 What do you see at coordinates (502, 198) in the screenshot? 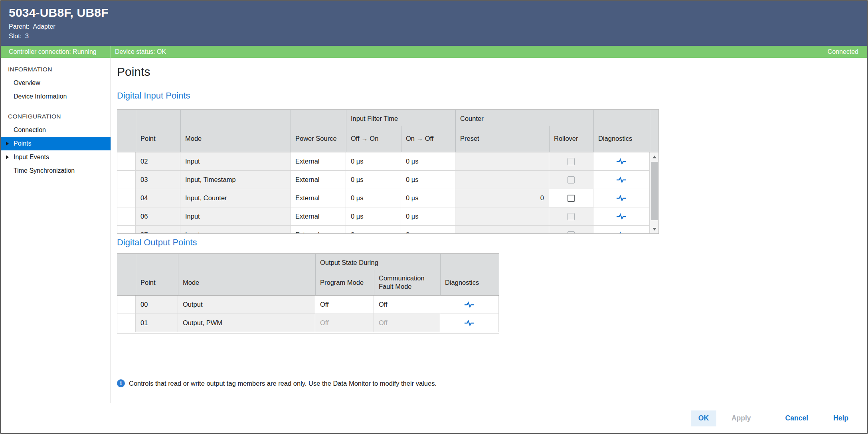
I see `counter-preset-cell: 0` at bounding box center [502, 198].